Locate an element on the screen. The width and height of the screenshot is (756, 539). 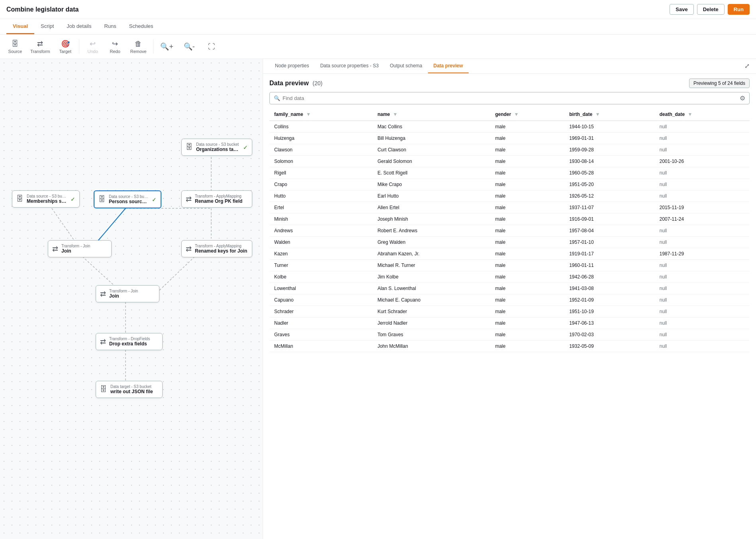
node-drop-fields: ⇄ Transform - DropFields Drop extra fiel… is located at coordinates (129, 342).